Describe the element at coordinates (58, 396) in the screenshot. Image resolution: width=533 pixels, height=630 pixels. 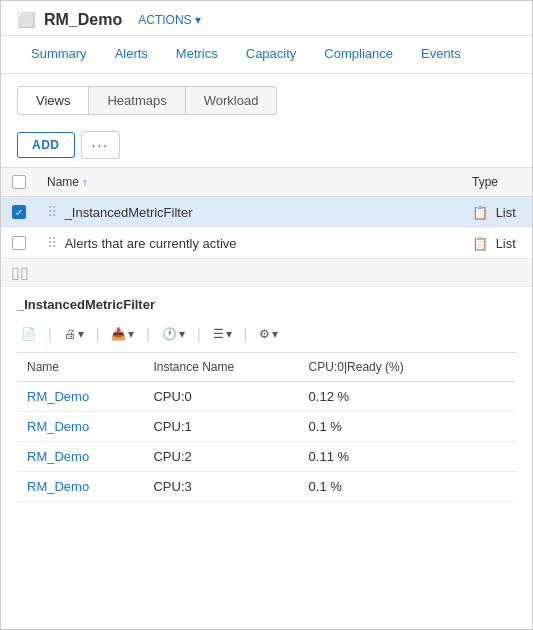
I see `rm-demo-link-0: RM_Demo` at that location.